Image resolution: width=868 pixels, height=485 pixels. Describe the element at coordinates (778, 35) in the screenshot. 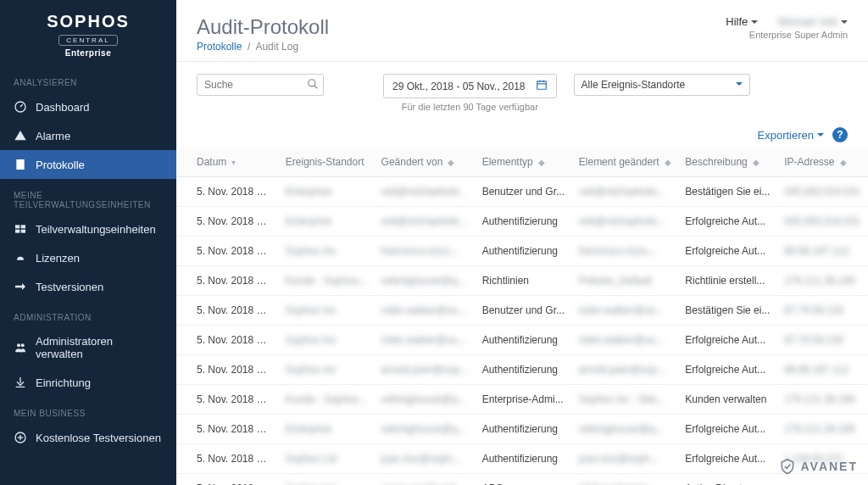

I see `user-role: Enterprise Super Admin` at that location.